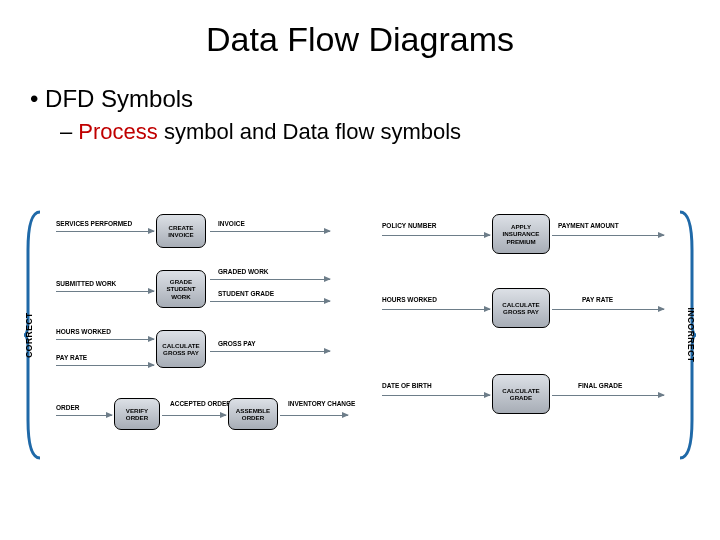  What do you see at coordinates (528, 312) in the screenshot?
I see `incorrect-row-2: HOURS WORKED CALCULATE GROSS PAY PAY RAT…` at bounding box center [528, 312].